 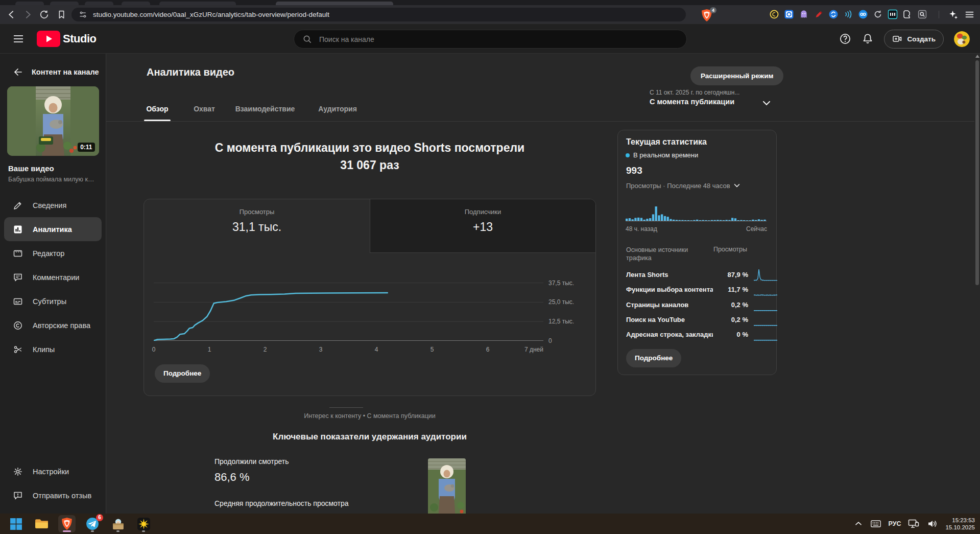 What do you see at coordinates (67, 524) in the screenshot?
I see `brave-icon` at bounding box center [67, 524].